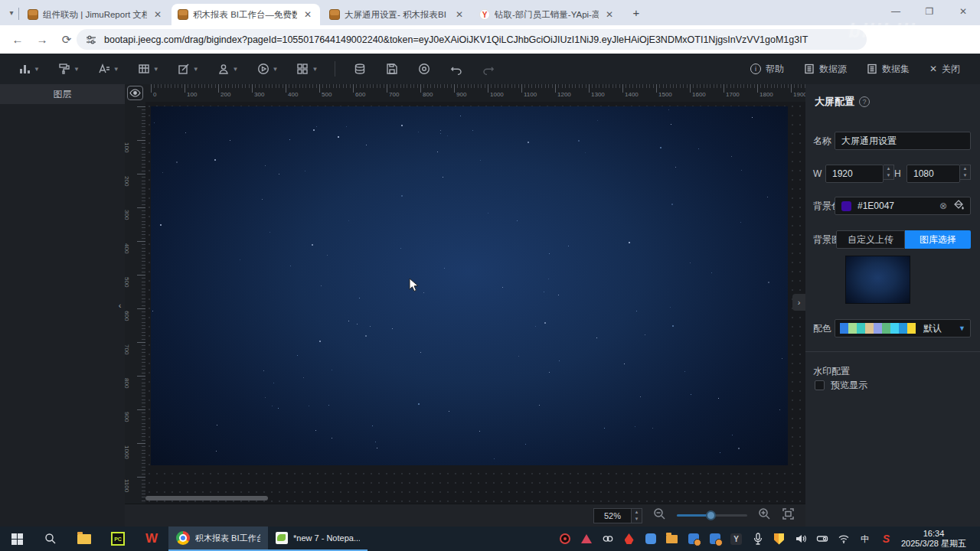 This screenshot has height=551, width=980. What do you see at coordinates (889, 172) in the screenshot?
I see `width-stepper: ▲▼` at bounding box center [889, 172].